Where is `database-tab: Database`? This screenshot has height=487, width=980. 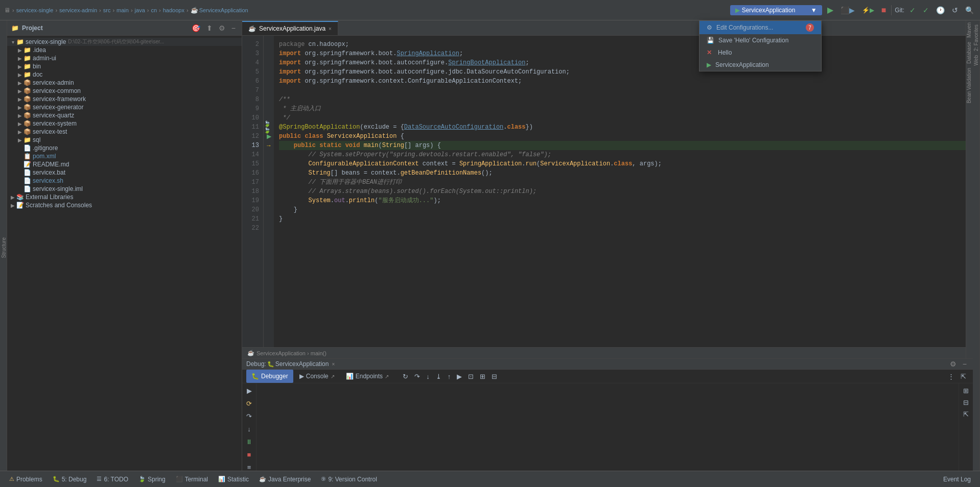
database-tab: Database is located at coordinates (970, 53).